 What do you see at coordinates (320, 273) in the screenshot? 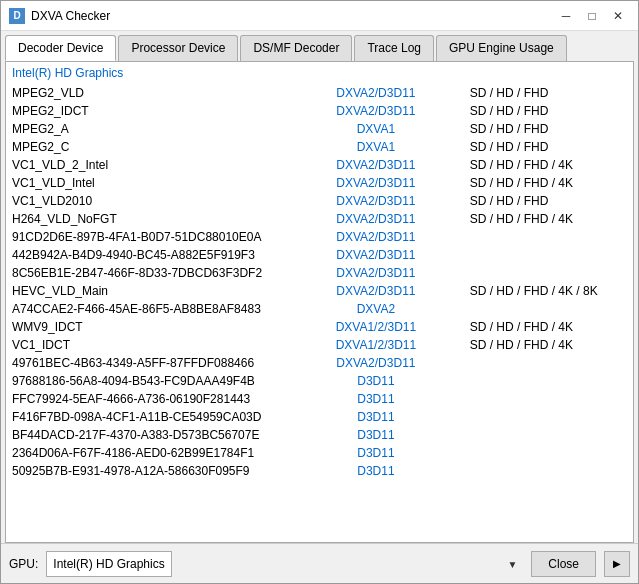
I see `table-row: 8C56EB1E-2B47-466F-8D33-7DBCD63F3DF2DXVA…` at bounding box center [320, 273].